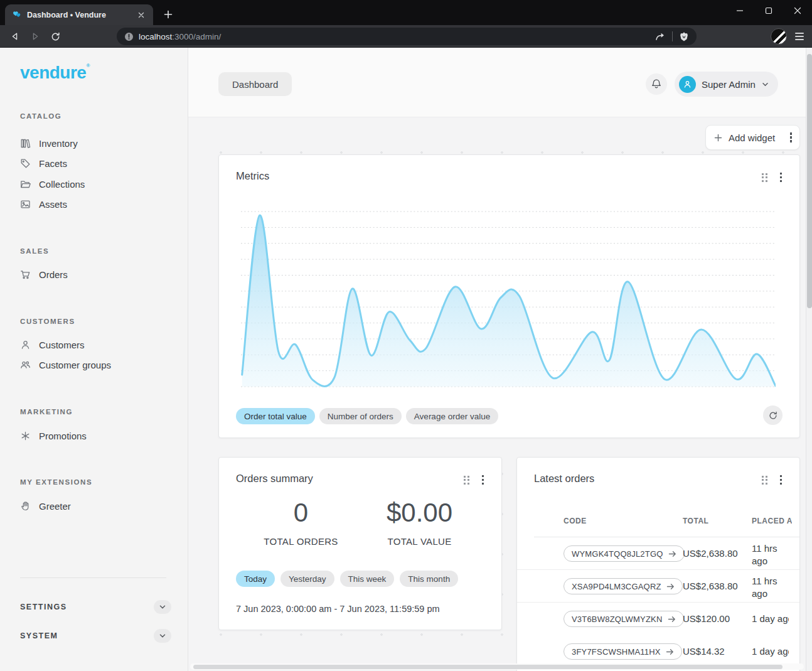 This screenshot has width=812, height=671. I want to click on sidebar-item-orders: Orders, so click(44, 274).